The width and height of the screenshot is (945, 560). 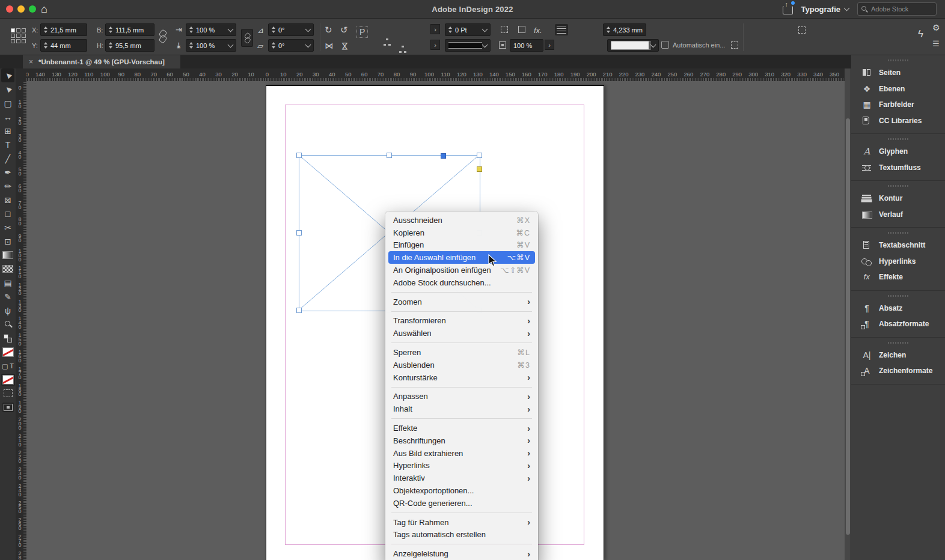 I want to click on wrap-offset-field: 4,233 mm, so click(x=625, y=30).